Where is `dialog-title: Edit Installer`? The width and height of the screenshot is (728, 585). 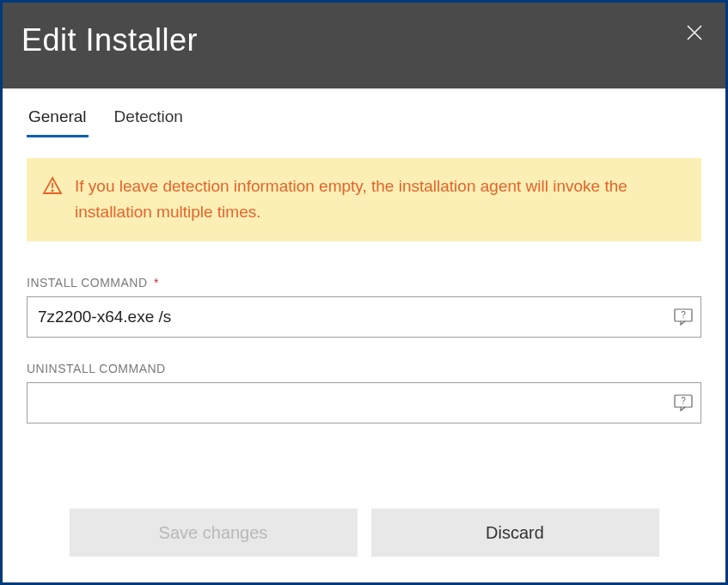 dialog-title: Edit Installer is located at coordinates (110, 40).